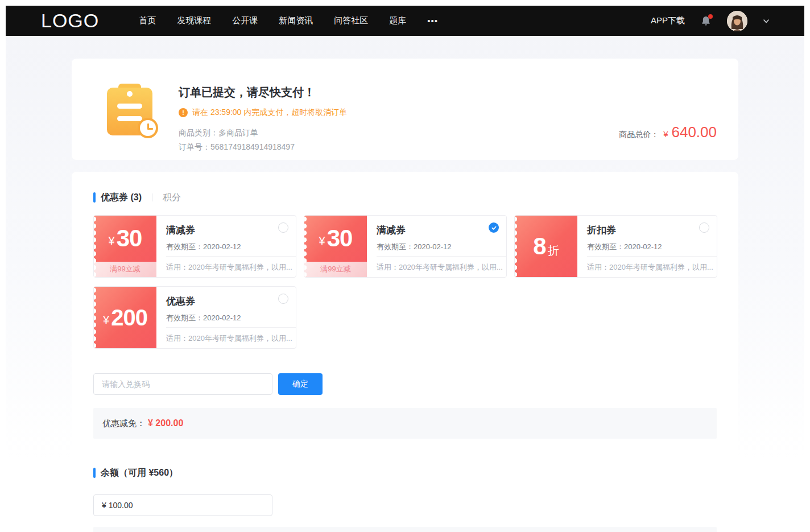 This screenshot has height=532, width=810. What do you see at coordinates (737, 21) in the screenshot?
I see `user-avatar` at bounding box center [737, 21].